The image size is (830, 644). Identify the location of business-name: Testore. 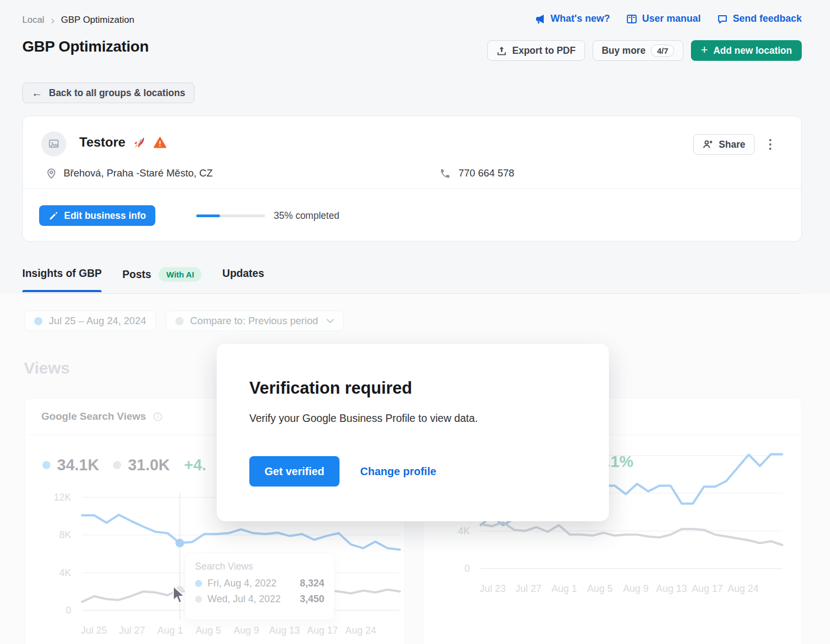
(102, 142).